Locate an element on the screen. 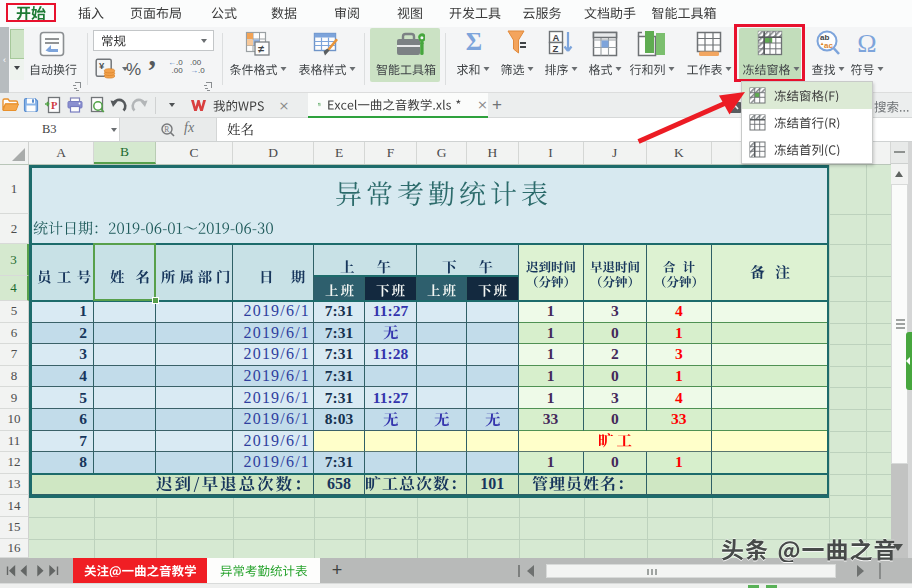 The height and width of the screenshot is (588, 912). cell-time-H5 is located at coordinates (493, 312).